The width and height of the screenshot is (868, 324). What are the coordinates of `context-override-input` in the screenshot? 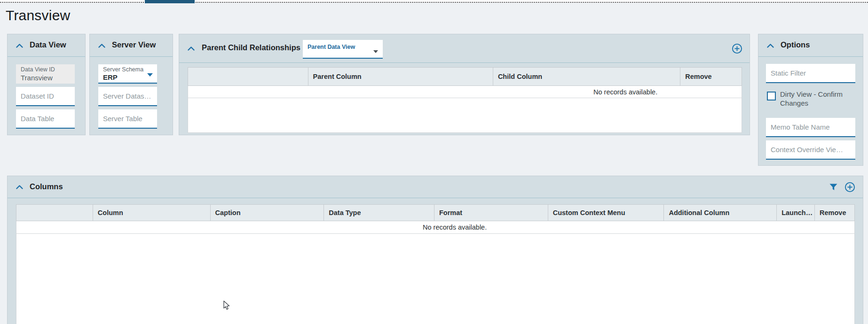 It's located at (811, 150).